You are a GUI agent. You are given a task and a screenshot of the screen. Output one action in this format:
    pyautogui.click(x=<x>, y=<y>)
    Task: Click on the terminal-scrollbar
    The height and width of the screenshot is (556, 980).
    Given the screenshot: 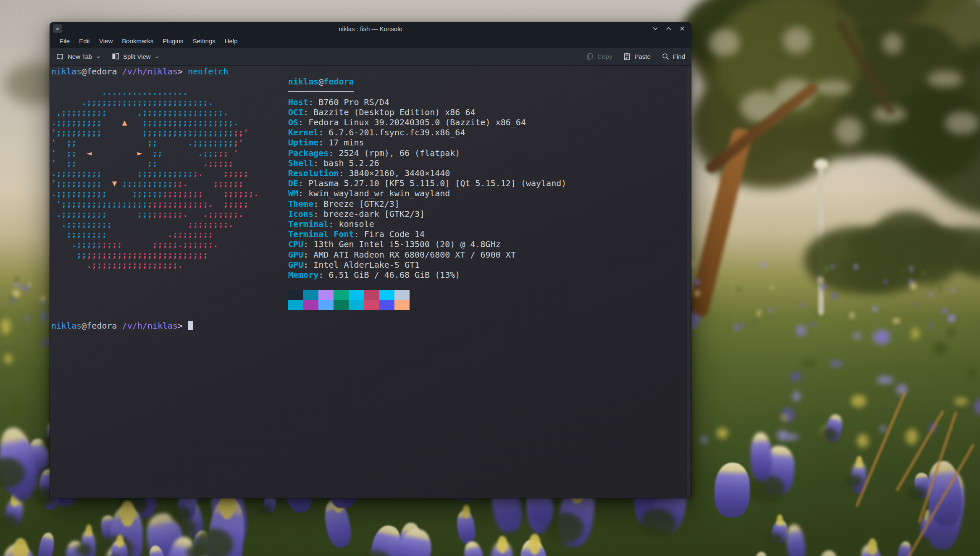 What is the action you would take?
    pyautogui.click(x=688, y=282)
    